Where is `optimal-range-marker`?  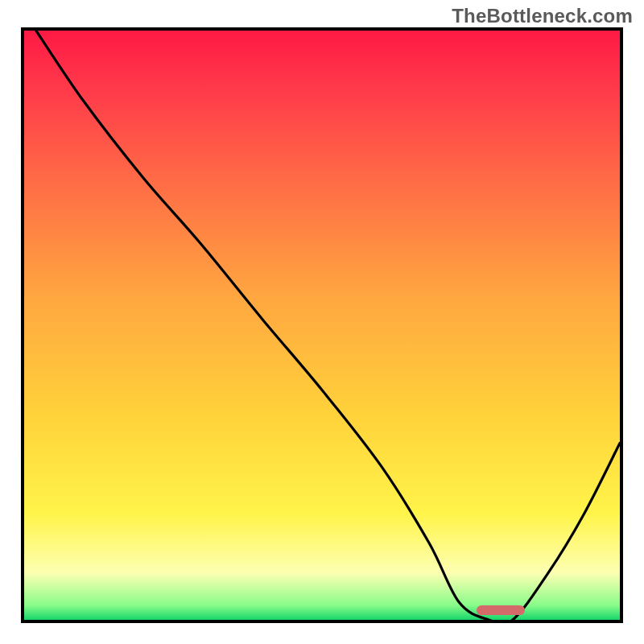 optimal-range-marker is located at coordinates (501, 610).